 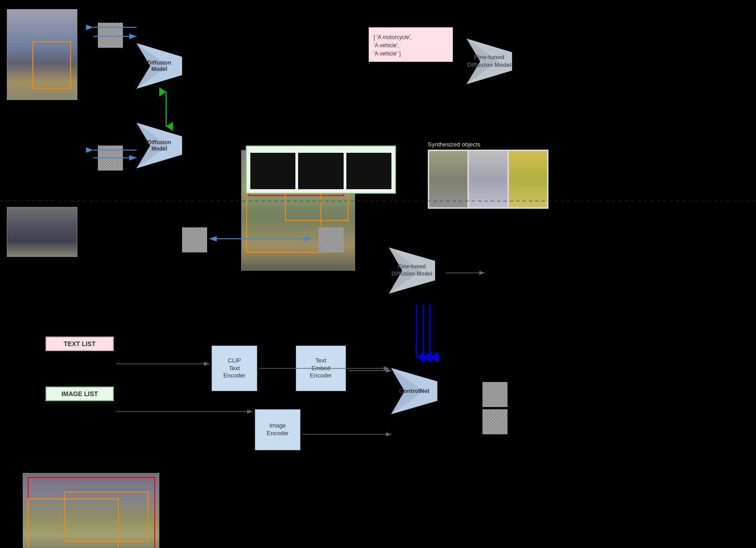 I want to click on arrow-finetuned-to-result, so click(x=467, y=273).